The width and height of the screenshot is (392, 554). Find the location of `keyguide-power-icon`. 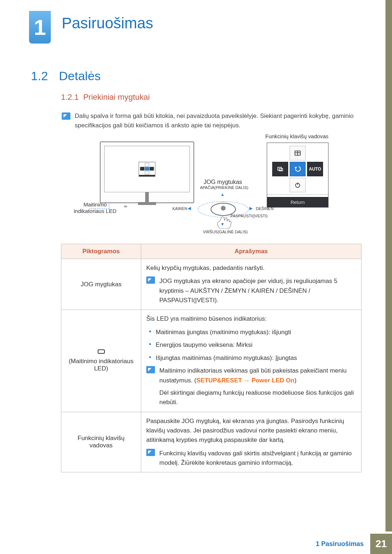

keyguide-power-icon is located at coordinates (298, 185).